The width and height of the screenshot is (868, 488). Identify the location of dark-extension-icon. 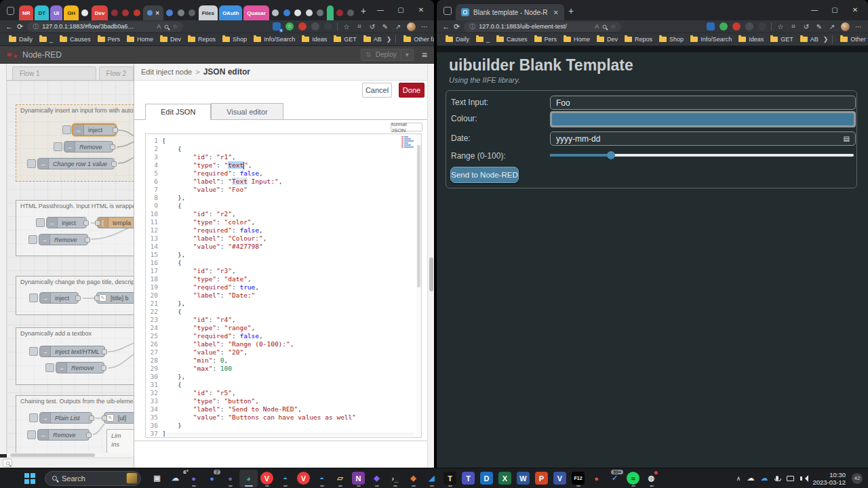
(749, 26).